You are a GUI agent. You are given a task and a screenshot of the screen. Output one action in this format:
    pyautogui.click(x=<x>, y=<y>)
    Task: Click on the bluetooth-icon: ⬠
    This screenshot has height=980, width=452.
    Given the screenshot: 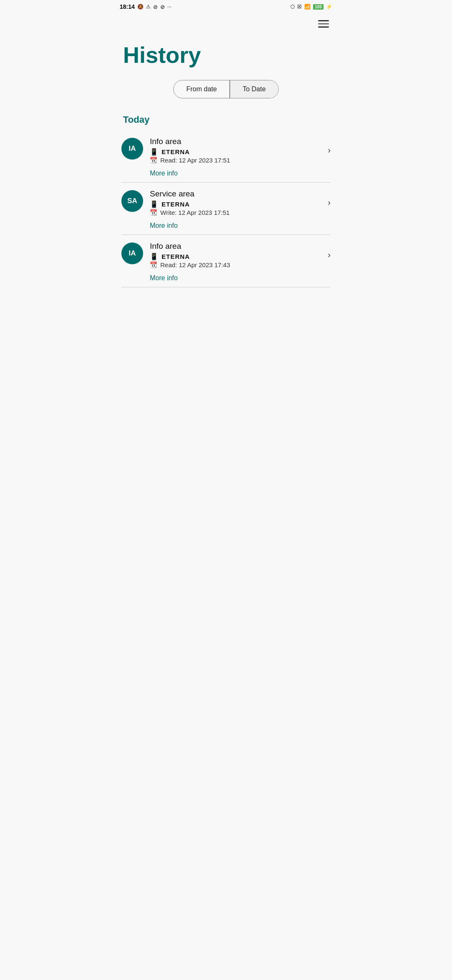 What is the action you would take?
    pyautogui.click(x=293, y=7)
    